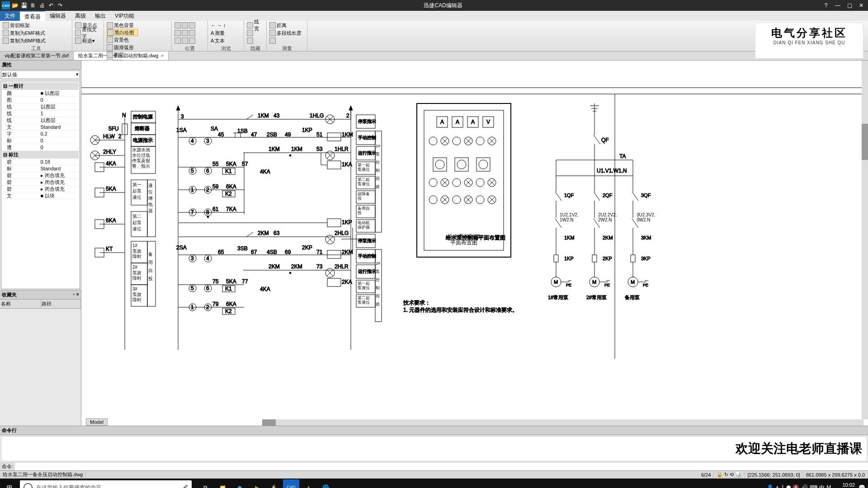 The image size is (868, 488). I want to click on v-scrollbar, so click(865, 240).